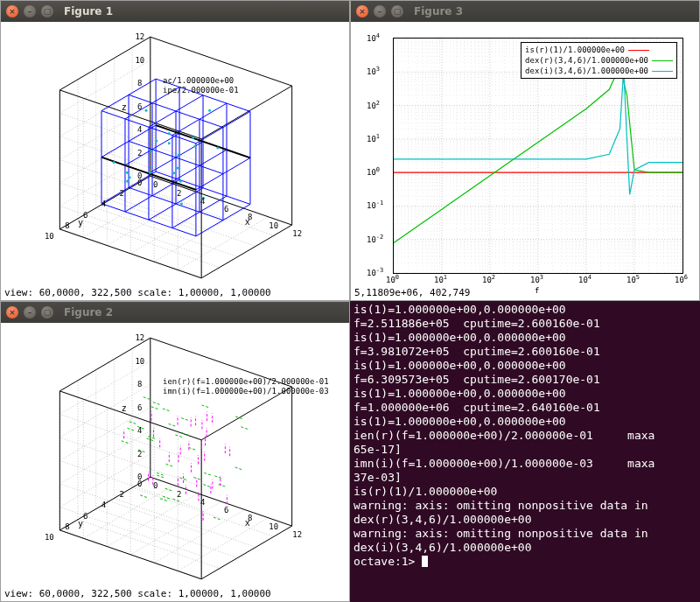  Describe the element at coordinates (584, 279) in the screenshot. I see `x-tick: 104` at that location.